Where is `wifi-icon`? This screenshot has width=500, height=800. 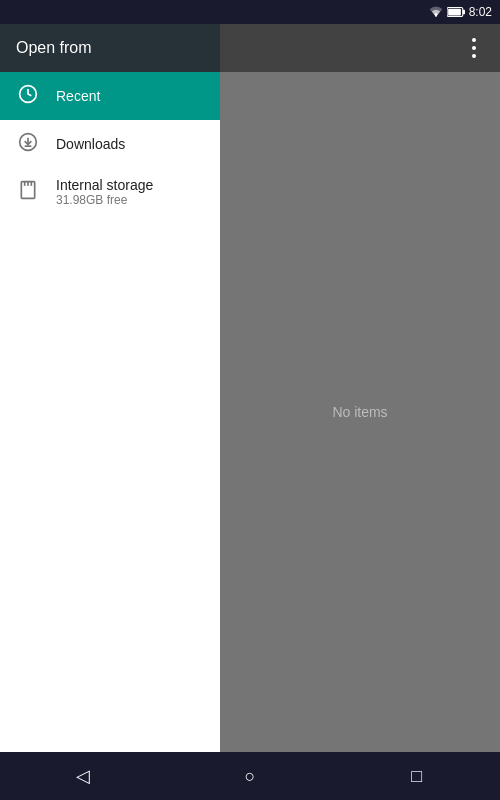
wifi-icon is located at coordinates (436, 12).